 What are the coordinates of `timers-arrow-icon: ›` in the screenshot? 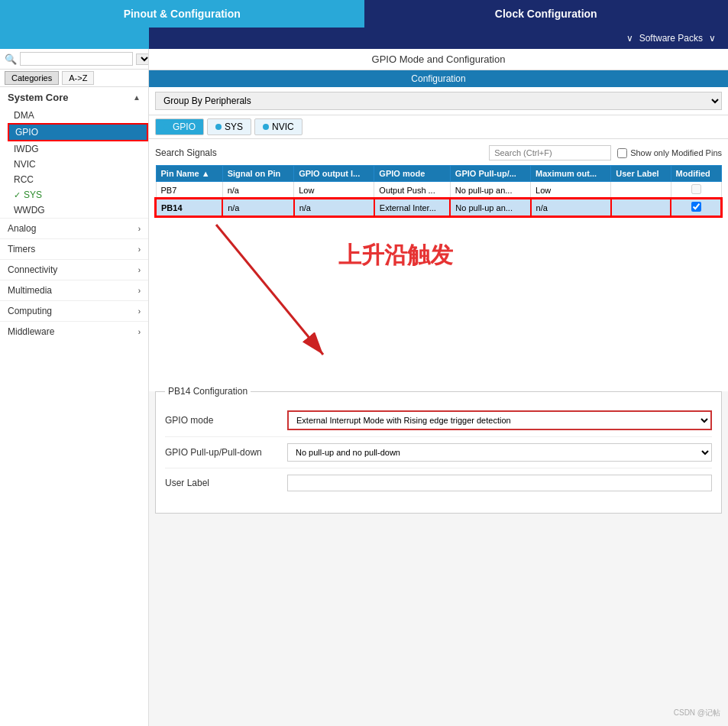 It's located at (139, 249).